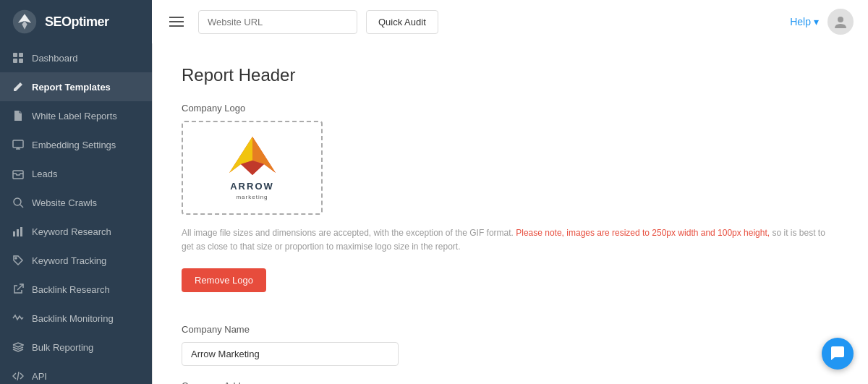  I want to click on layers-icon, so click(18, 347).